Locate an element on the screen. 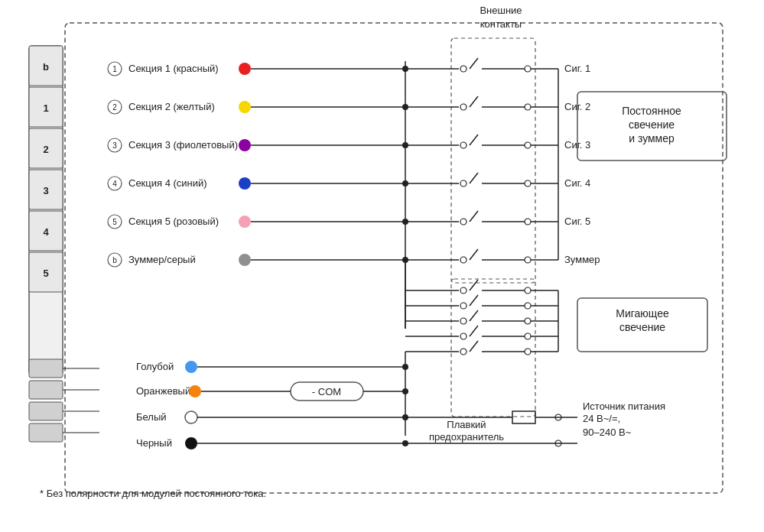 This screenshot has height=532, width=764. svg-text: Голубой is located at coordinates (154, 367).